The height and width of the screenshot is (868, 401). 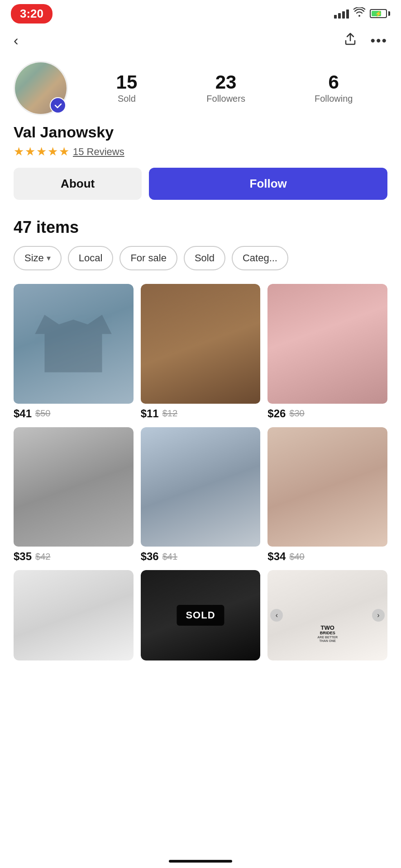 What do you see at coordinates (200, 152) in the screenshot?
I see `profile-stars: ★ ★ ★ ★ ★ 15 Reviews` at bounding box center [200, 152].